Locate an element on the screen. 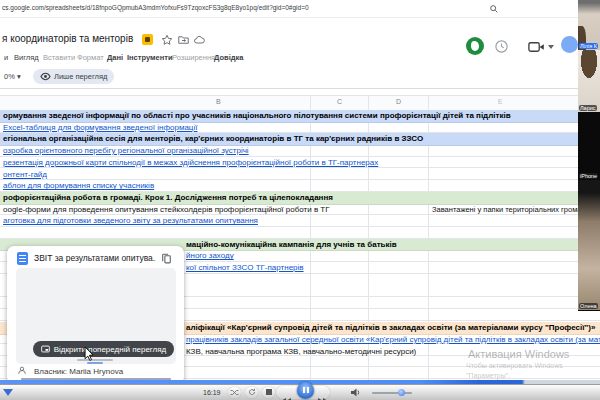  player-corner-toggle is located at coordinates (8, 392).